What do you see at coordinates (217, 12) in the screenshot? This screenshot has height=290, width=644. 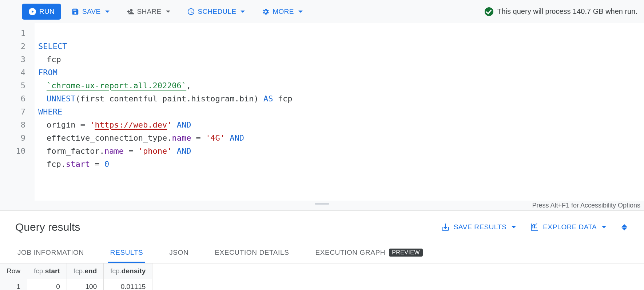 I see `schedule-label: SCHEDULE` at bounding box center [217, 12].